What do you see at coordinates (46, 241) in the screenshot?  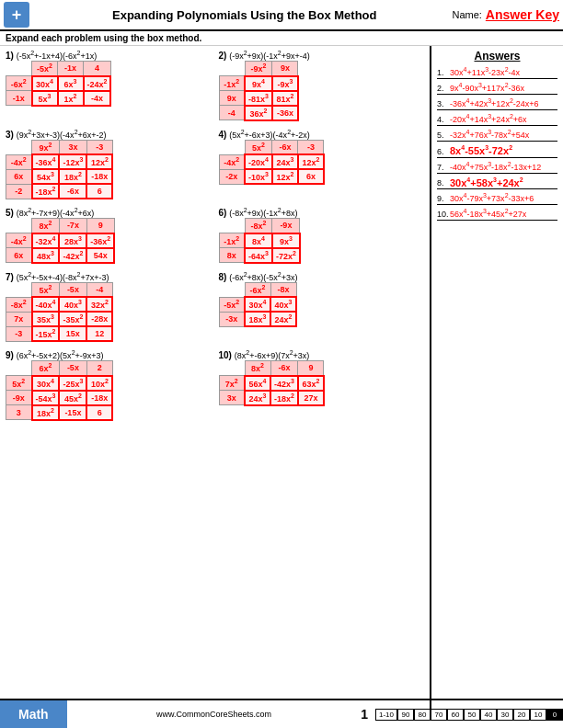 I see `result-cell: -32x4` at bounding box center [46, 241].